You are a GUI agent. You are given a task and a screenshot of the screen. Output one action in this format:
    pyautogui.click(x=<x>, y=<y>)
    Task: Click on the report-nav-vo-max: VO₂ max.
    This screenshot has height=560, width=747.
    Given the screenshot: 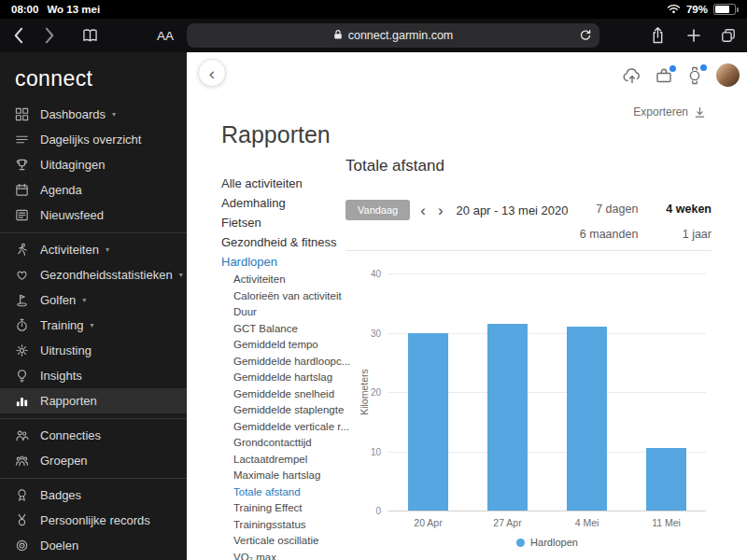 What is the action you would take?
    pyautogui.click(x=284, y=554)
    